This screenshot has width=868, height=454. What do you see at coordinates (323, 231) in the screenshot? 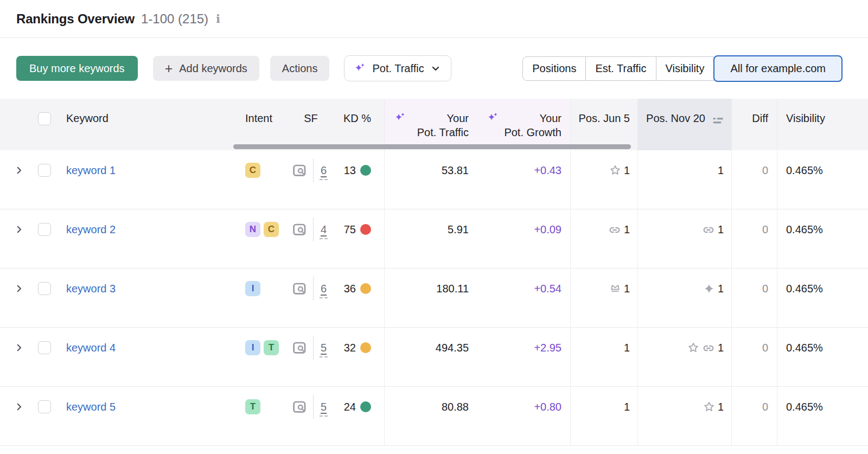
I see `sf-count: 4` at bounding box center [323, 231].